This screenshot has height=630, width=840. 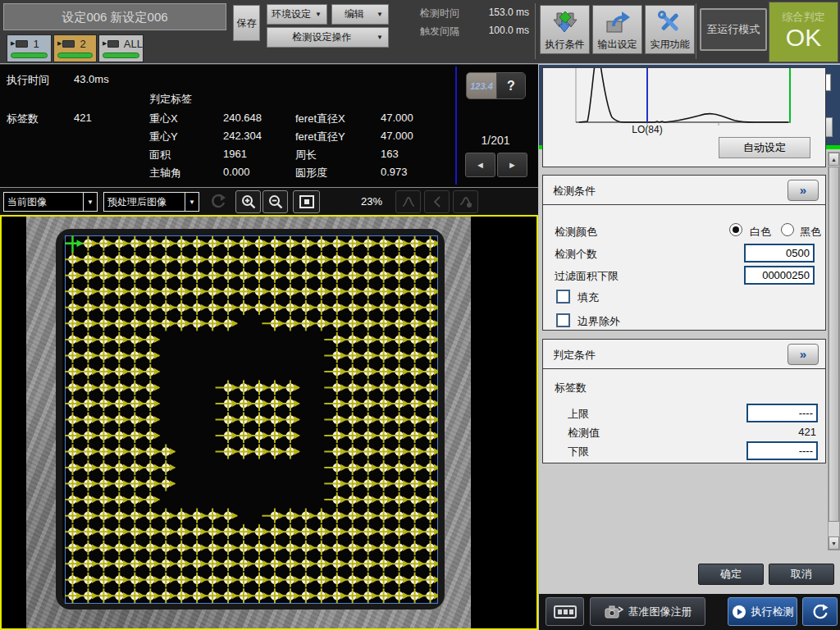 I want to click on detect-count-label: 检测个数, so click(x=576, y=254).